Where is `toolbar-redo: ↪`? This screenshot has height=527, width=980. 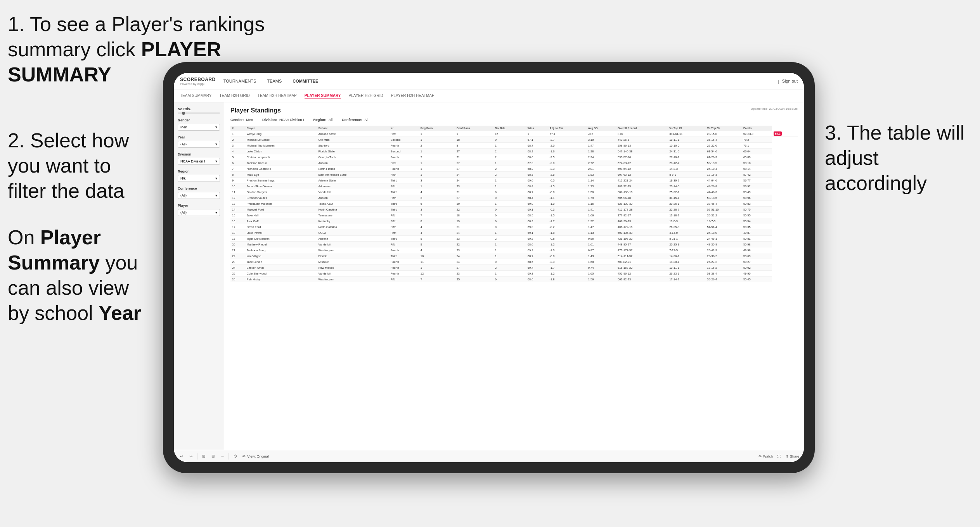
toolbar-redo: ↪ is located at coordinates (191, 456).